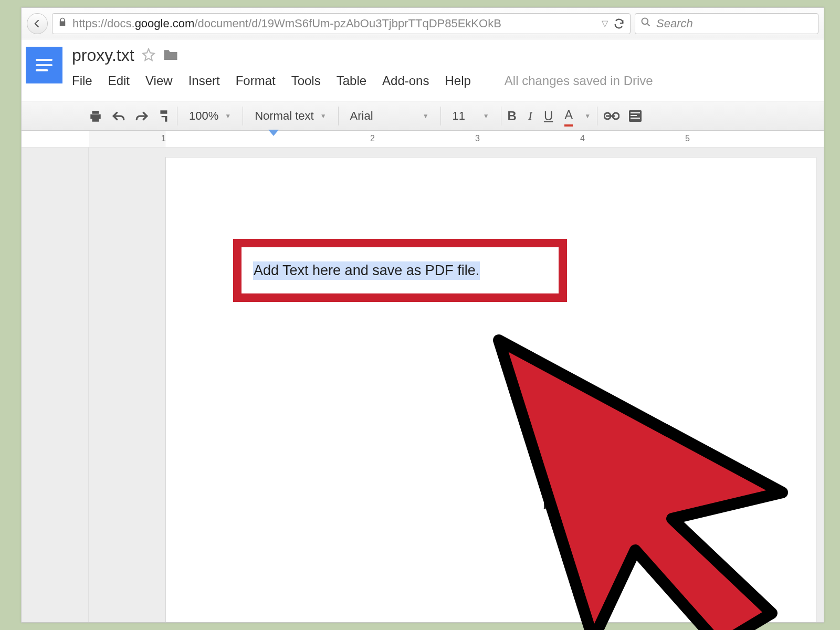 The width and height of the screenshot is (840, 630). What do you see at coordinates (119, 116) in the screenshot?
I see `undo-icon` at bounding box center [119, 116].